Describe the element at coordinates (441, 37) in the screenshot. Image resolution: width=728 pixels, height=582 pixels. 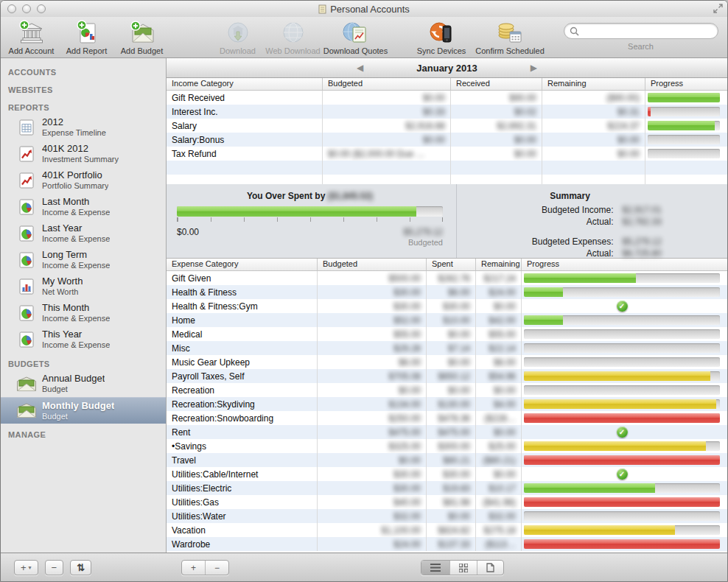
I see `sync-devices-button: Sync Devices` at that location.